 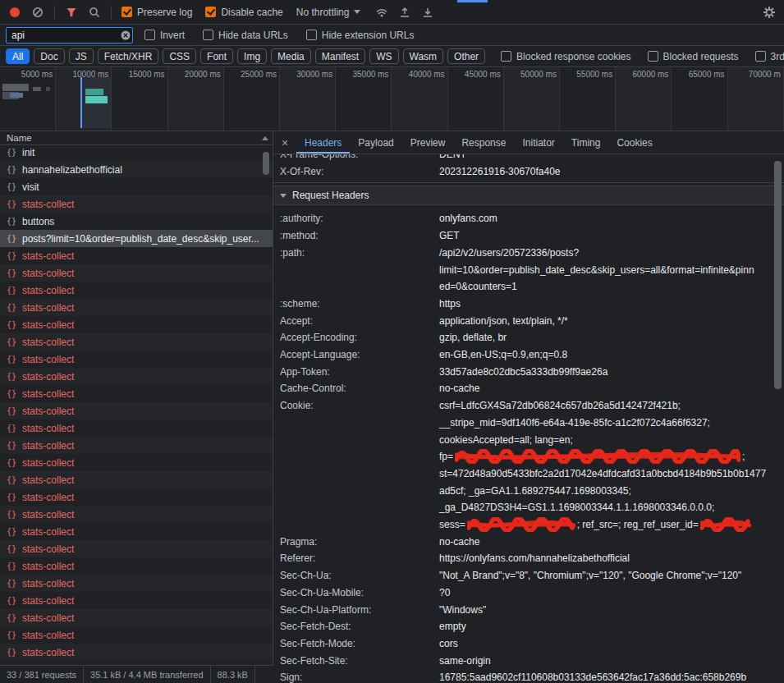 I want to click on import-har-button, so click(x=405, y=12).